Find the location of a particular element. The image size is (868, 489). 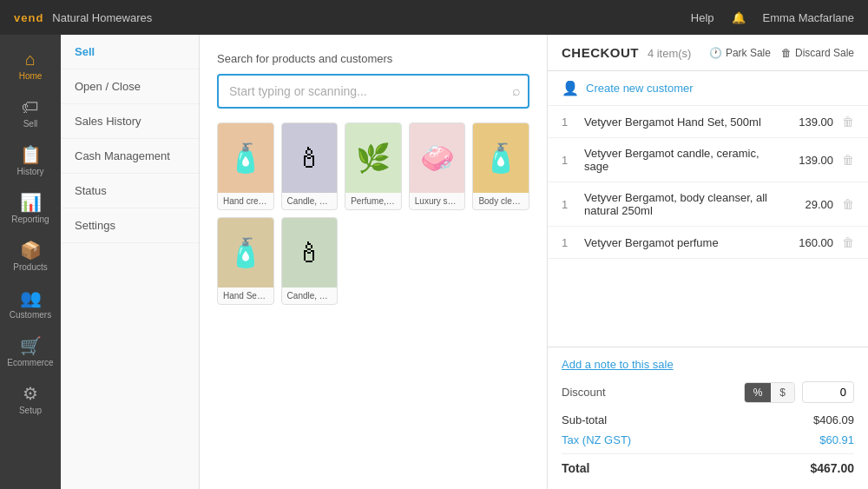

reporting-icon: 📊 is located at coordinates (31, 202).